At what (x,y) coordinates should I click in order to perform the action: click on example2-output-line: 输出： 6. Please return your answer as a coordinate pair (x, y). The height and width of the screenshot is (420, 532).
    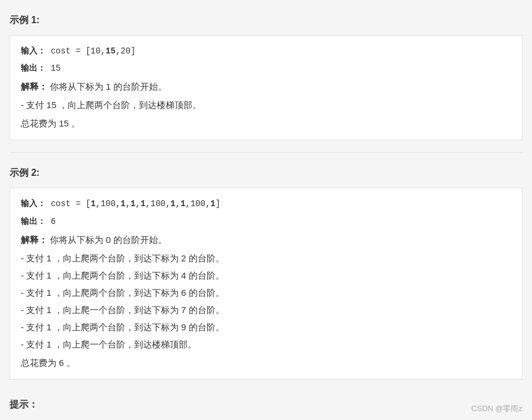
    Looking at the image, I should click on (266, 222).